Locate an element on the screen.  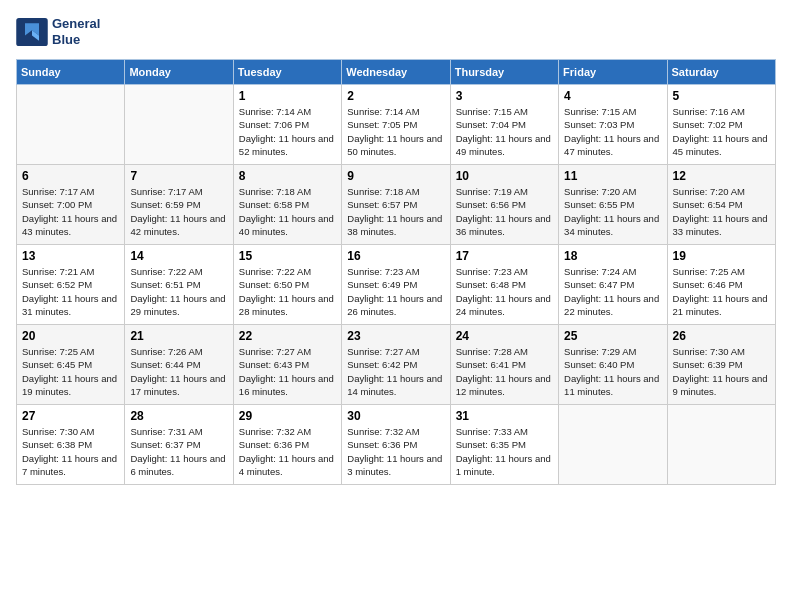
day-info: Sunrise: 7:28 AM Sunset: 6:41 PM Dayligh… is located at coordinates (504, 372).